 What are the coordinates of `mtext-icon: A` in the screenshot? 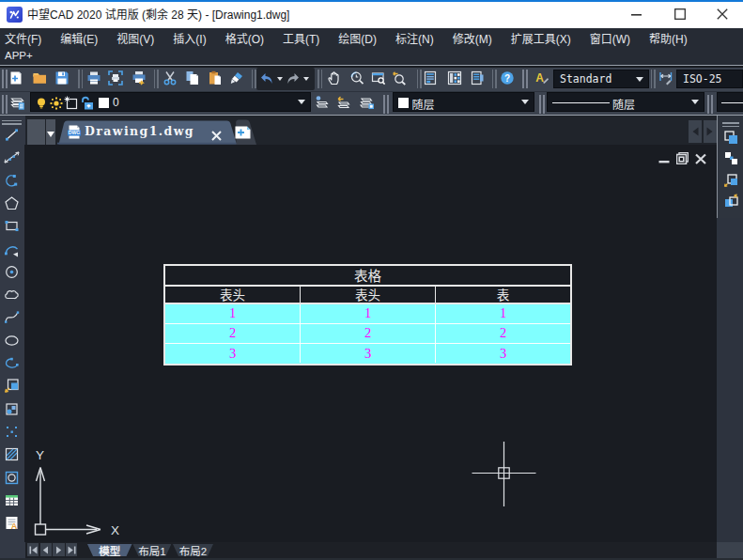 It's located at (11, 522).